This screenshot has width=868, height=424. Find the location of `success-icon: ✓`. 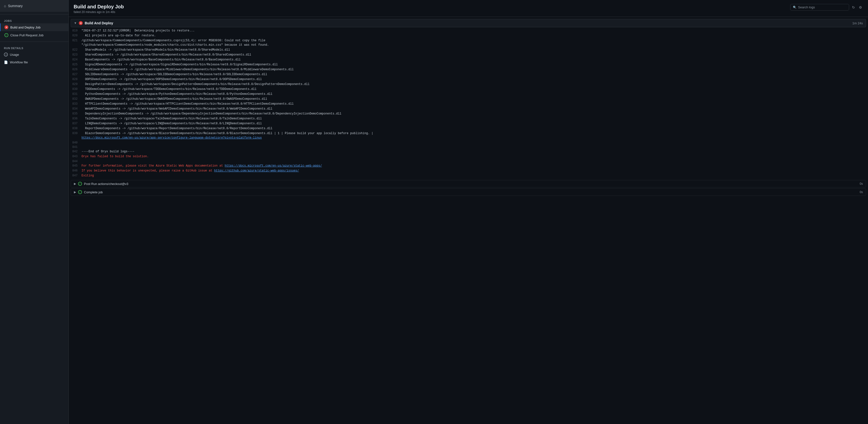

success-icon: ✓ is located at coordinates (6, 35).